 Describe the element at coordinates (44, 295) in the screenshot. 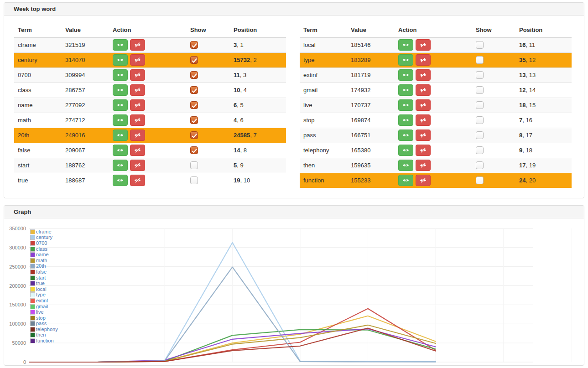

I see `legend-item-type: type` at that location.